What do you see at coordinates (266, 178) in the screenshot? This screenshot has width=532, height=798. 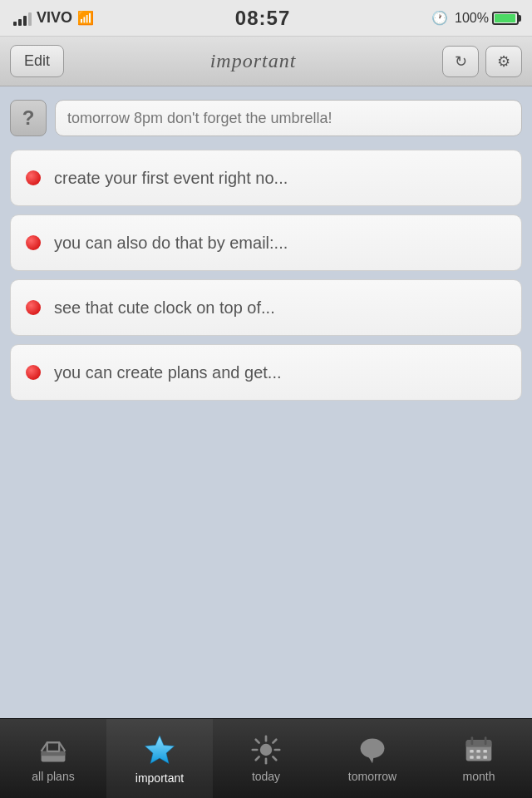 I see `list-item: create your first event right no...` at bounding box center [266, 178].